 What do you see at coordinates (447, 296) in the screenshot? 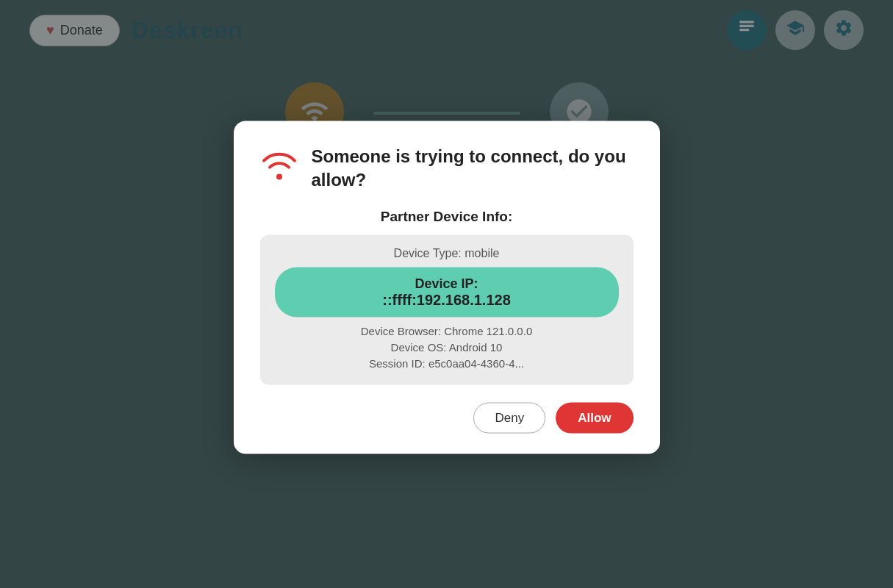
I see `device-info-section: Partner Device Info: Device Type: mobile…` at bounding box center [447, 296].